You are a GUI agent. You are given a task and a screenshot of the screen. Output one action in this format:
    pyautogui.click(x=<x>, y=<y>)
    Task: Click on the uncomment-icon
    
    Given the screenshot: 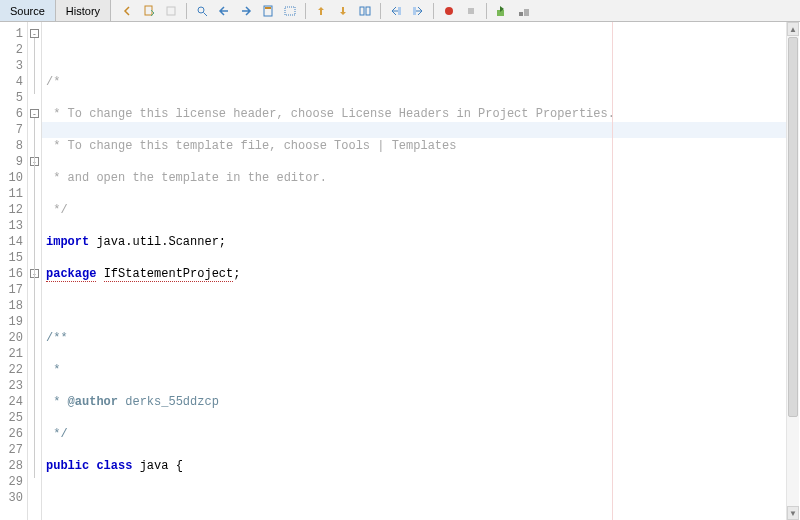 What is the action you would take?
    pyautogui.click(x=396, y=11)
    